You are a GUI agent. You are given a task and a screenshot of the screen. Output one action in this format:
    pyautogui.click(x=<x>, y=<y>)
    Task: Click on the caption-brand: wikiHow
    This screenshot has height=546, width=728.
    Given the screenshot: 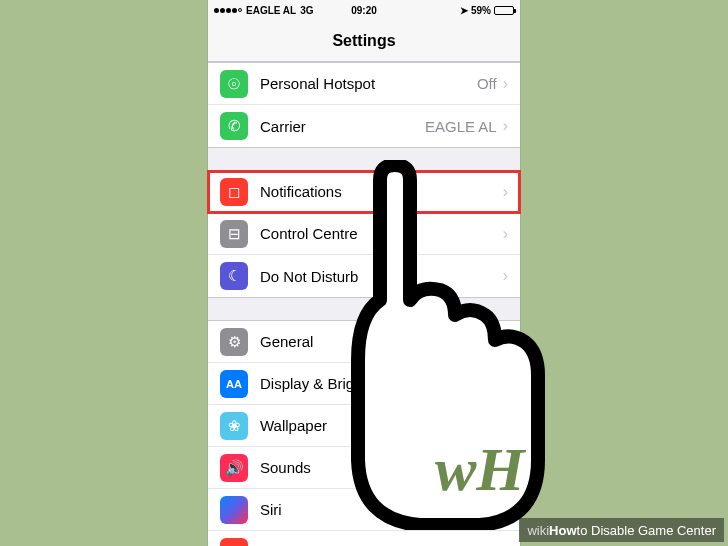 What is the action you would take?
    pyautogui.click(x=552, y=530)
    